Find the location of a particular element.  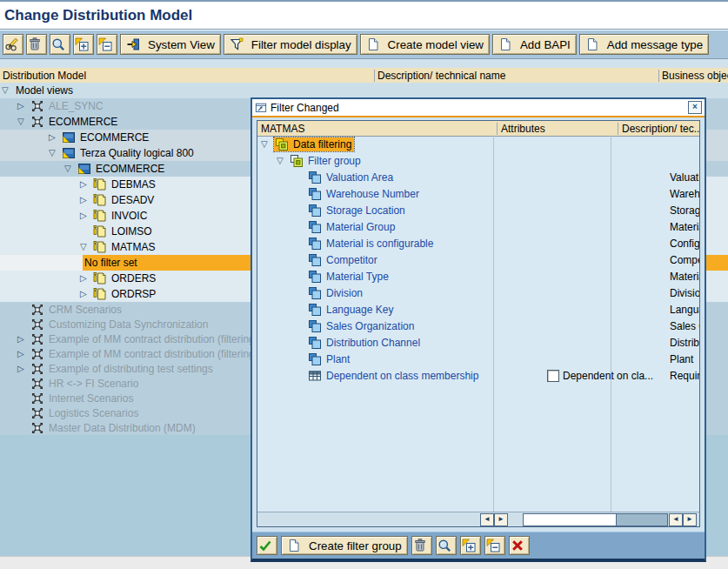

system-view-icon is located at coordinates (133, 44).